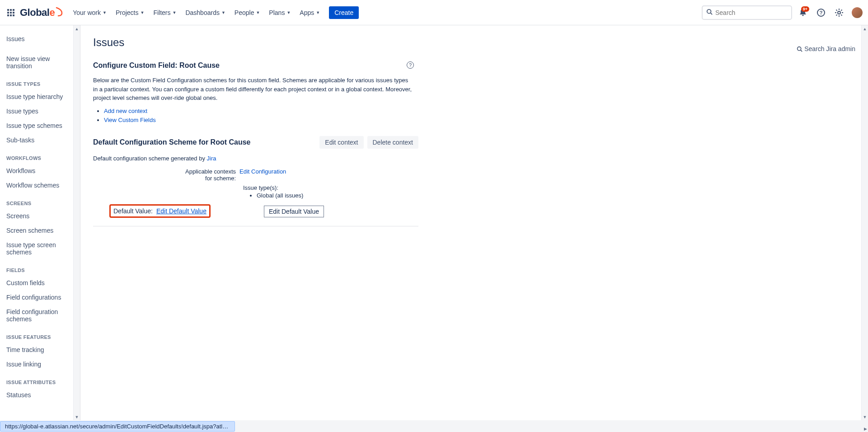 The width and height of the screenshot is (868, 432). I want to click on nav-apps: Apps▼, so click(310, 13).